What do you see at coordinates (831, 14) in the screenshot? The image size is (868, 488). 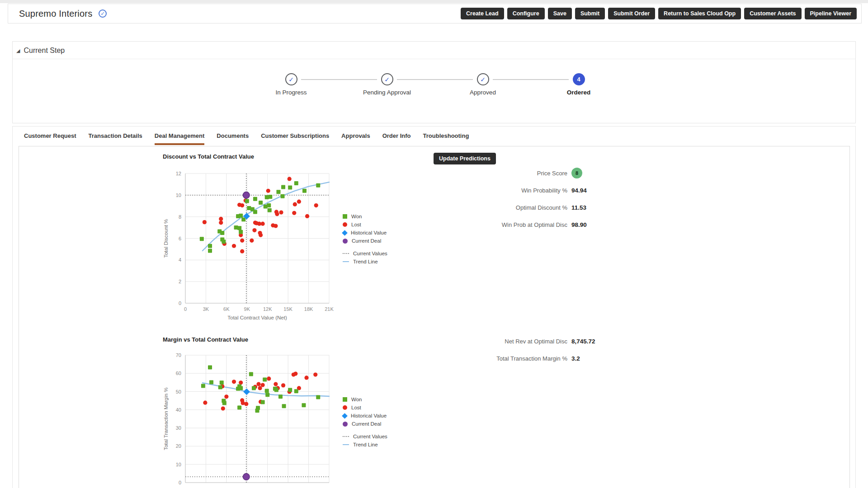 I see `header-button-pipeline-viewer: Pipeline Viewer` at bounding box center [831, 14].